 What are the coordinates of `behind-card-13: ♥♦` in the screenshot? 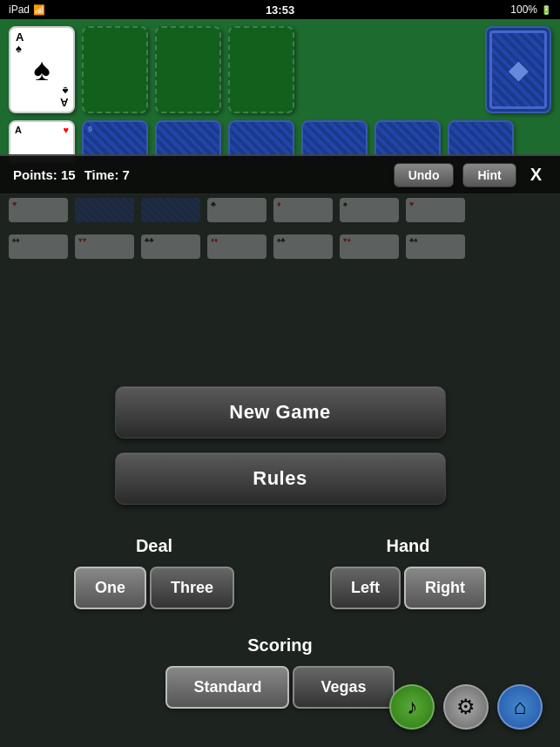 It's located at (369, 247).